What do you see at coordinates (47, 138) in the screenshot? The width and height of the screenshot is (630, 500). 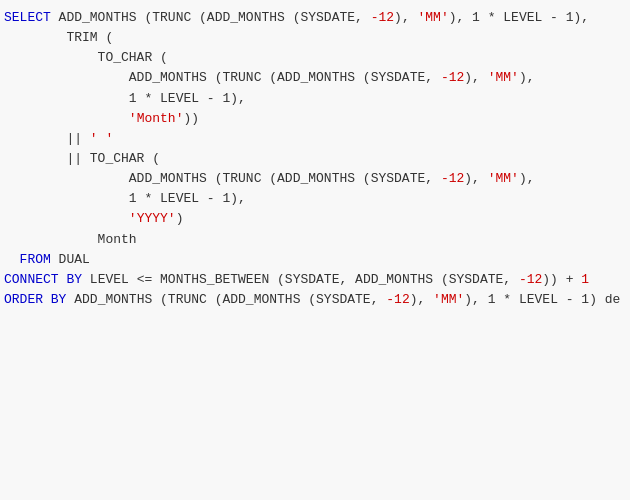 I see `code-token: ||` at bounding box center [47, 138].